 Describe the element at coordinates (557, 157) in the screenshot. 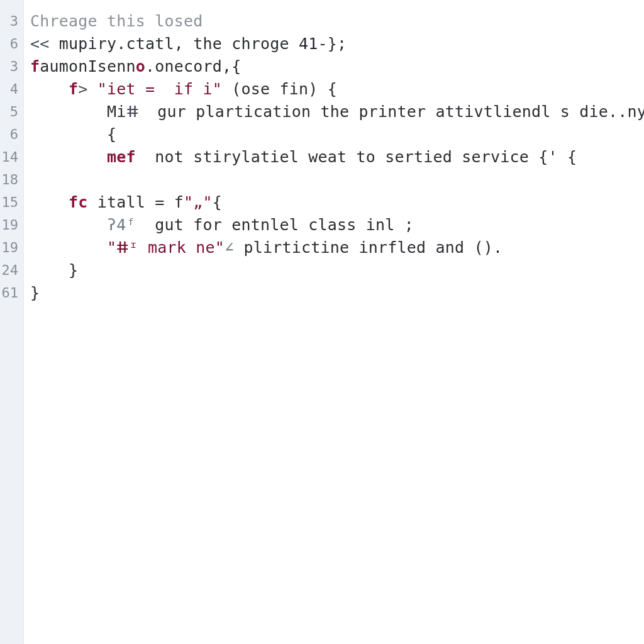

I see `code-token: {' {` at that location.